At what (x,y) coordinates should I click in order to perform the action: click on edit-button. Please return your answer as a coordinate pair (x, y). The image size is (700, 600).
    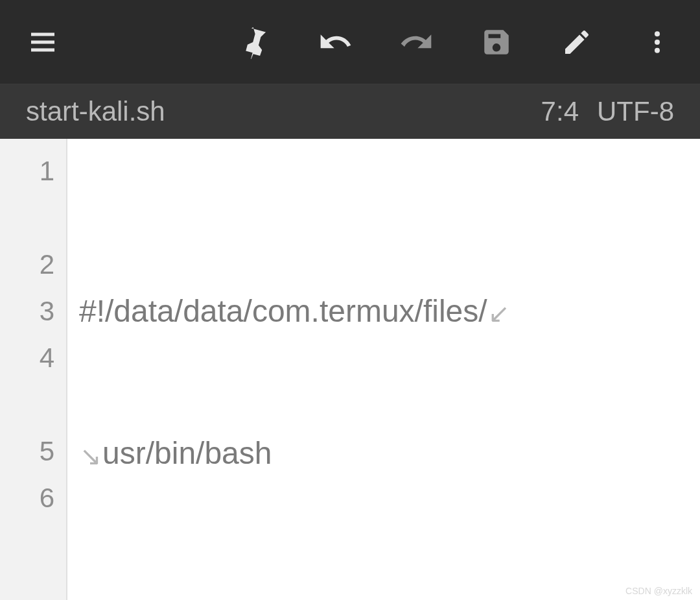
    Looking at the image, I should click on (577, 42).